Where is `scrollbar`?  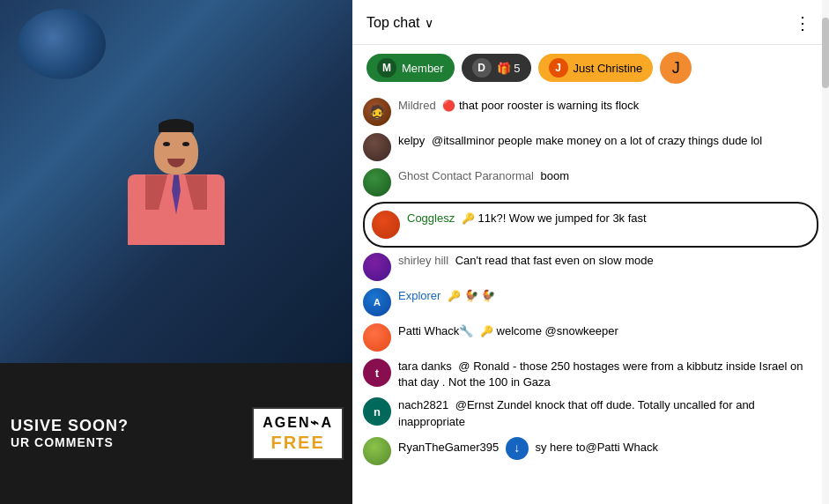
scrollbar is located at coordinates (825, 252).